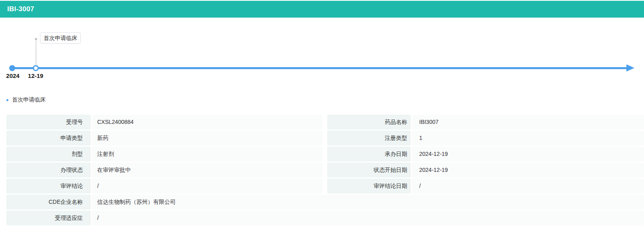 This screenshot has width=644, height=233. I want to click on field-value: 在审评审批中, so click(207, 170).